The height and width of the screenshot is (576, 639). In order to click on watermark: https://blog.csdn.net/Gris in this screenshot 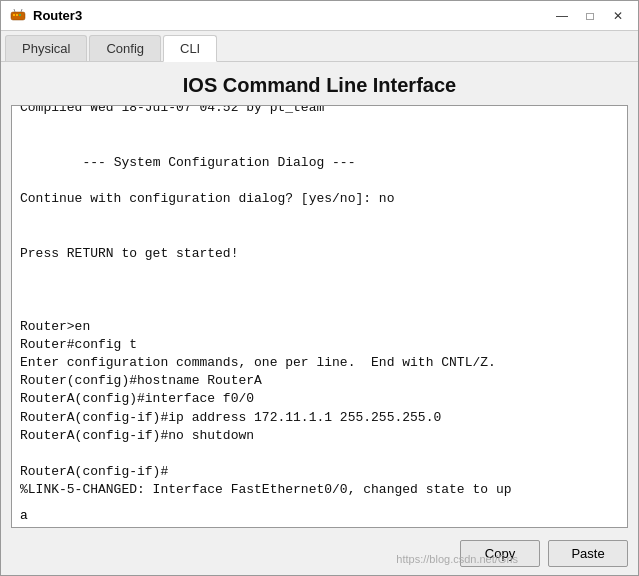, I will do `click(457, 559)`.